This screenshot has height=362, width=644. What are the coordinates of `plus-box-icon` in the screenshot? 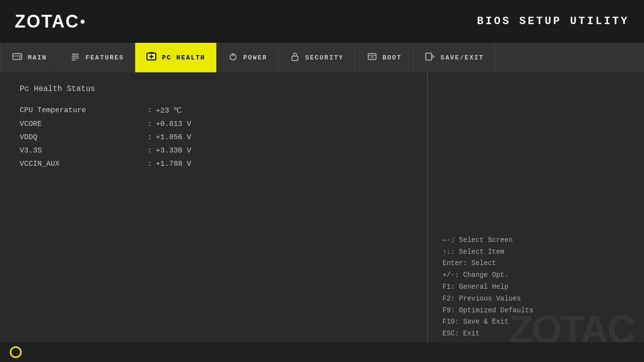 It's located at (151, 58).